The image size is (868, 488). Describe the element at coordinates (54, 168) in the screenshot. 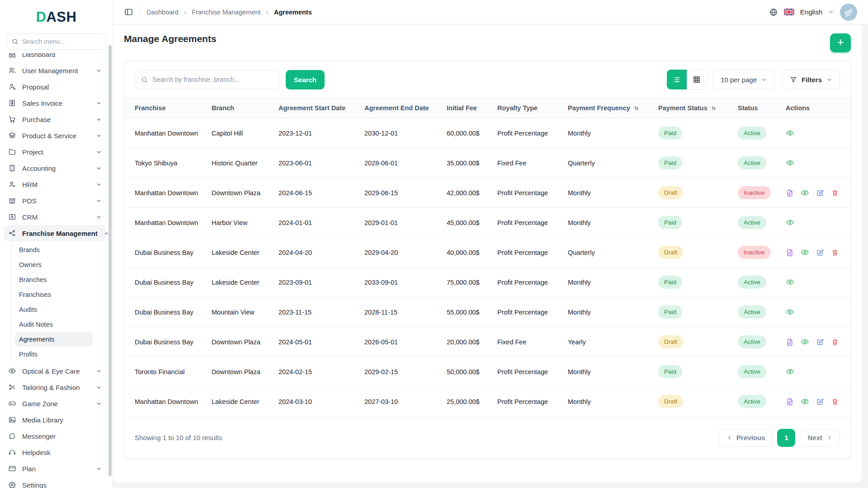

I see `sidebar-item-accounting: Accounting` at that location.